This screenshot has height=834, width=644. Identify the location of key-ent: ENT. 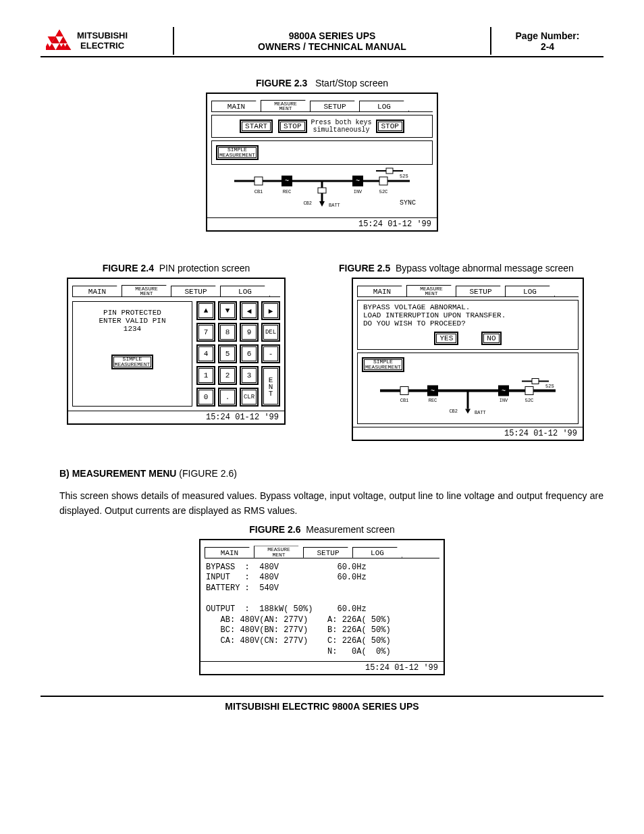
(271, 386).